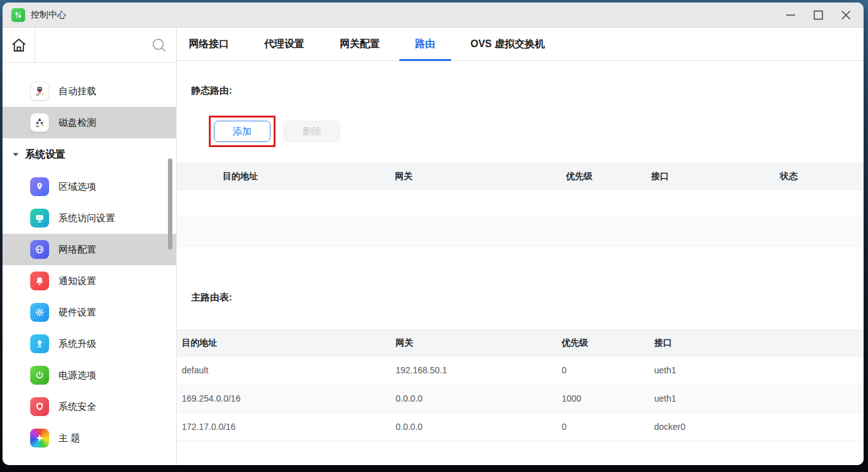  I want to click on sidebar-item-label: 电源选项, so click(77, 376).